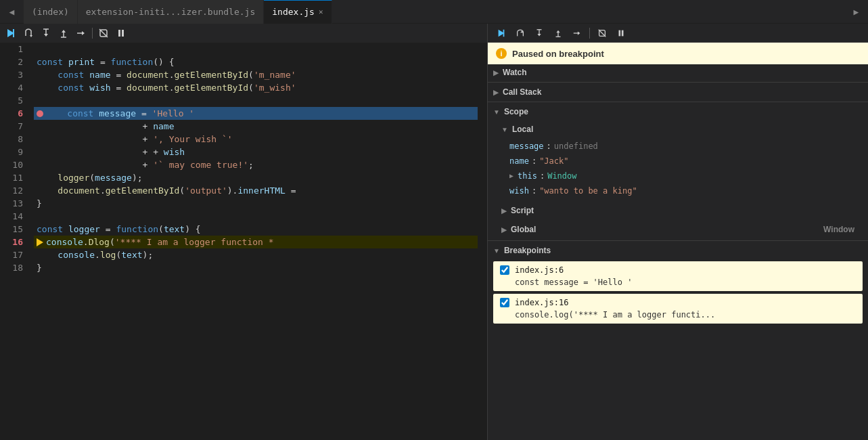 The height and width of the screenshot is (440, 868). I want to click on line-number-16: 16, so click(14, 242).